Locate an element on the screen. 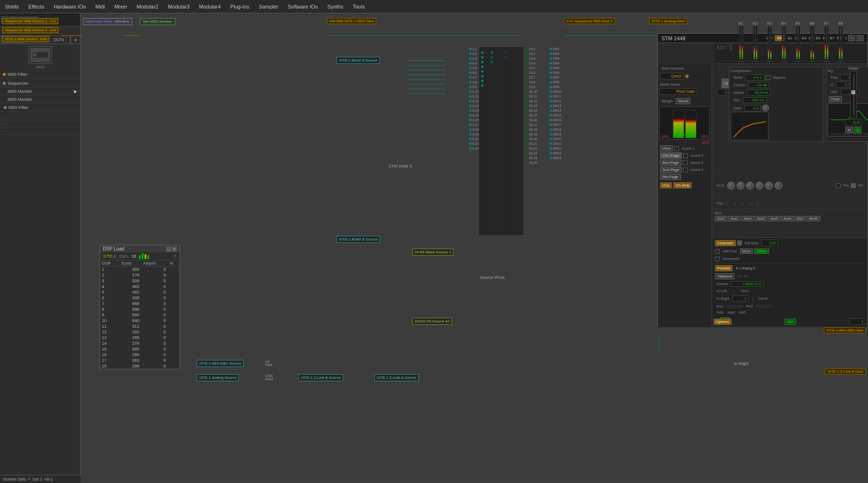  seq-midi-source-1: Sequencer Midi Source 1 Out is located at coordinates (30, 21).